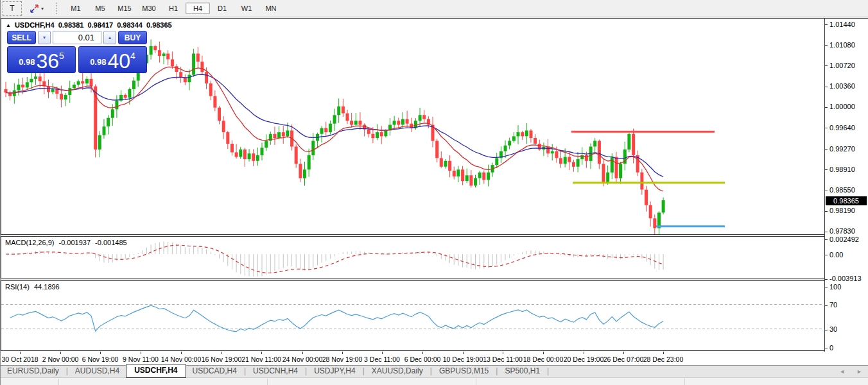 Image resolution: width=868 pixels, height=385 pixels. Describe the element at coordinates (98, 371) in the screenshot. I see `tab-audusd-h4: AUDUSD,H4` at that location.